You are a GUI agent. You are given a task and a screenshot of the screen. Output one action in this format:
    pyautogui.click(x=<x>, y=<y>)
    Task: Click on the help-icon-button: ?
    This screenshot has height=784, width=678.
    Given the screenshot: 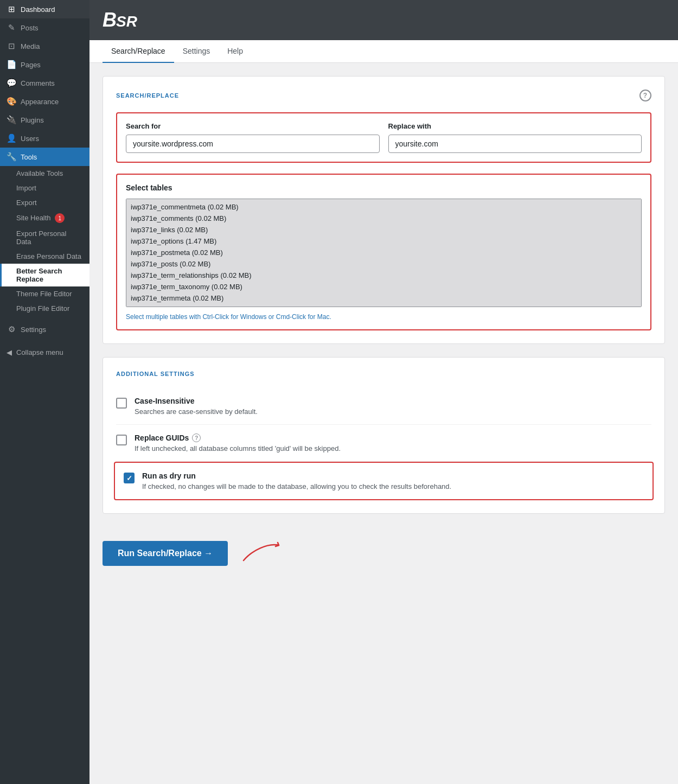 What is the action you would take?
    pyautogui.click(x=645, y=95)
    